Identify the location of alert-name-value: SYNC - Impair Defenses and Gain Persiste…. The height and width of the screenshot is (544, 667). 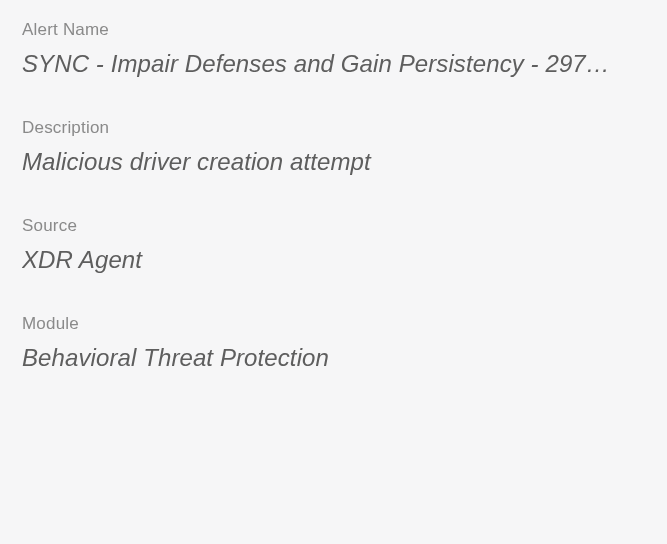
(334, 64).